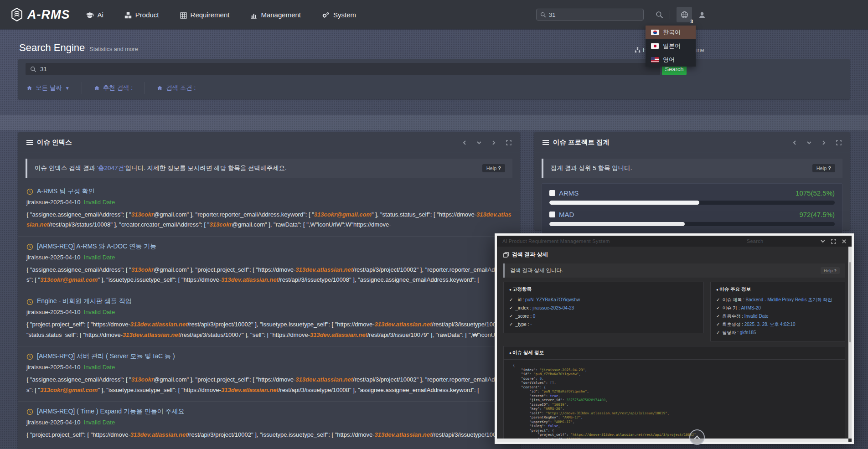  What do you see at coordinates (850, 343) in the screenshot?
I see `modal-vertical-scrollbar` at bounding box center [850, 343].